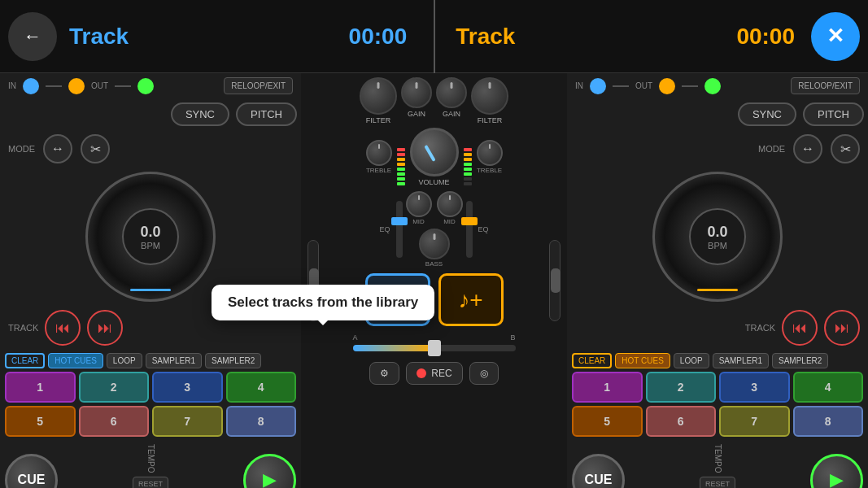  Describe the element at coordinates (718, 237) in the screenshot. I see `right-turntable-wrap: 0.0 BPM` at that location.